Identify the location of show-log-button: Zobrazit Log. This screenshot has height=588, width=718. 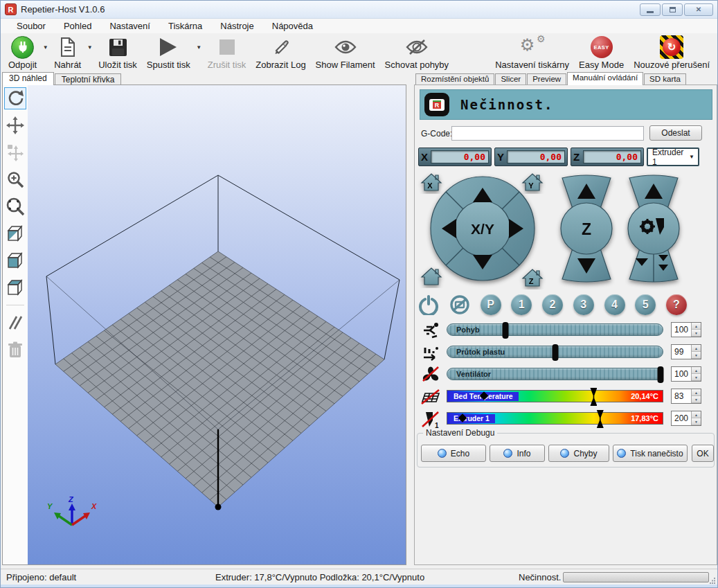
(280, 53).